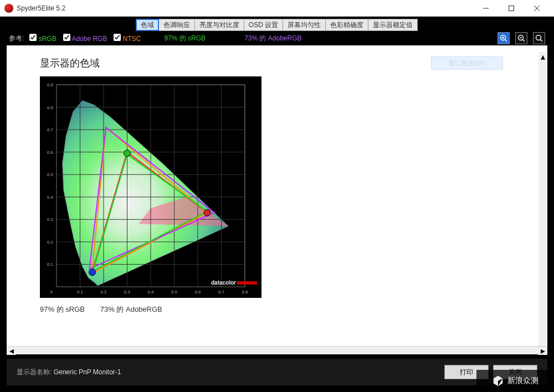  What do you see at coordinates (277, 310) in the screenshot?
I see `summary-line: 97% 的 sRGB 73% 的 AdobeRGB` at bounding box center [277, 310].